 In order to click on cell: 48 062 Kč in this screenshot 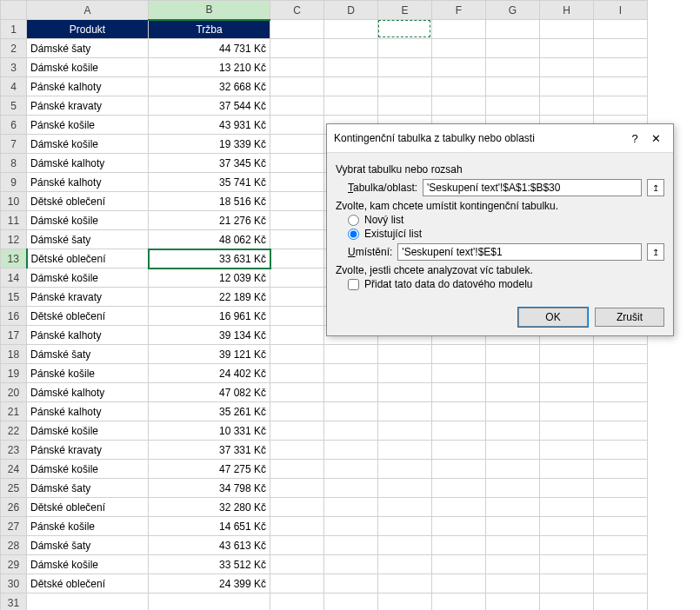, I will do `click(210, 240)`.